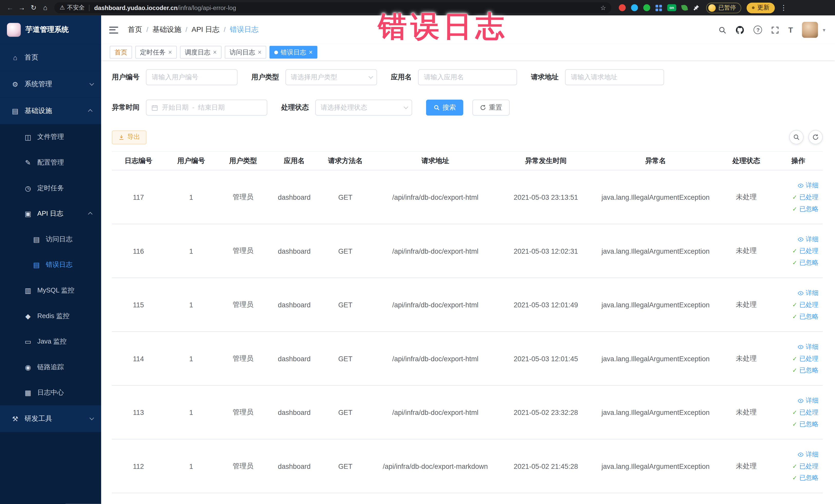  I want to click on extension-icon-red, so click(622, 8).